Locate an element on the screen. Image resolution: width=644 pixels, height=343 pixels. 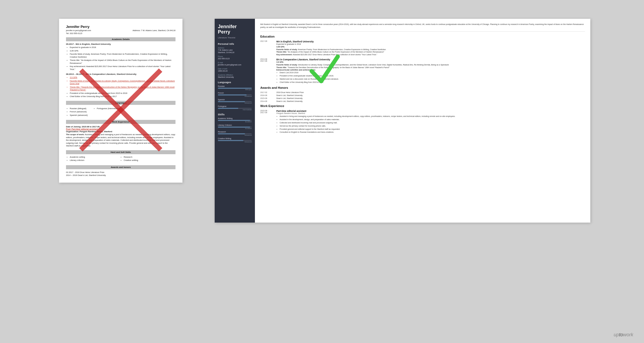
work-bullets-right: Assisted in hiring and managing a pool o… is located at coordinates (431, 124).